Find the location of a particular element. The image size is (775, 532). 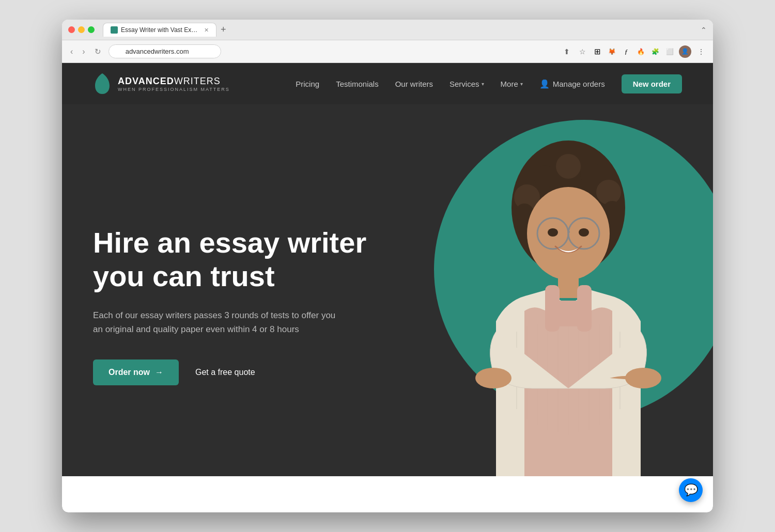

services-dropdown-arrow-icon: ▾ is located at coordinates (483, 84).